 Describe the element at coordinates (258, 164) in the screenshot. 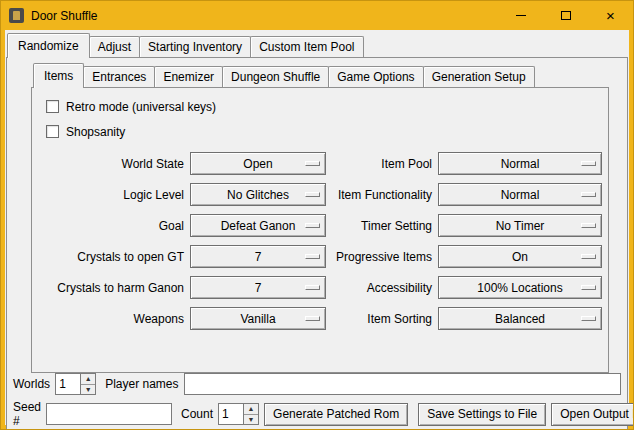

I see `world-state-value: Open` at that location.